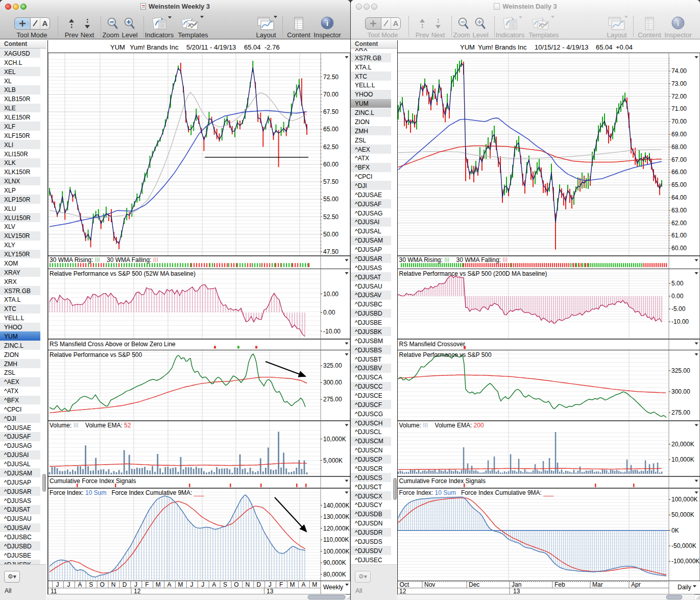 This screenshot has height=600, width=700. Describe the element at coordinates (679, 97) in the screenshot. I see `svg-text: 72.00` at that location.